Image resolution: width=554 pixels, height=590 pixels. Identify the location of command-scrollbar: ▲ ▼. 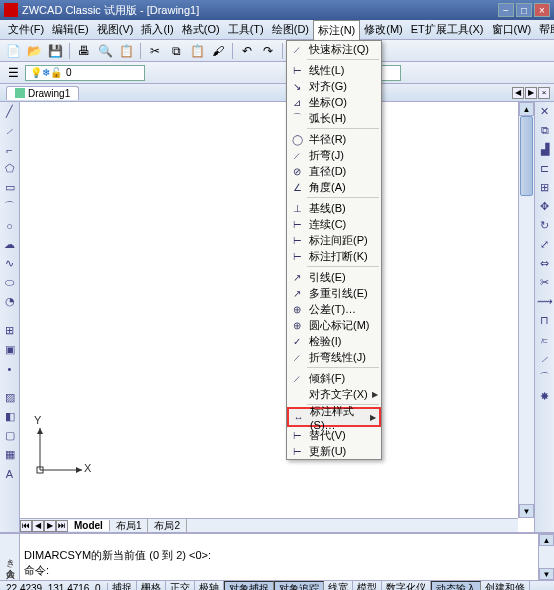
(546, 557).